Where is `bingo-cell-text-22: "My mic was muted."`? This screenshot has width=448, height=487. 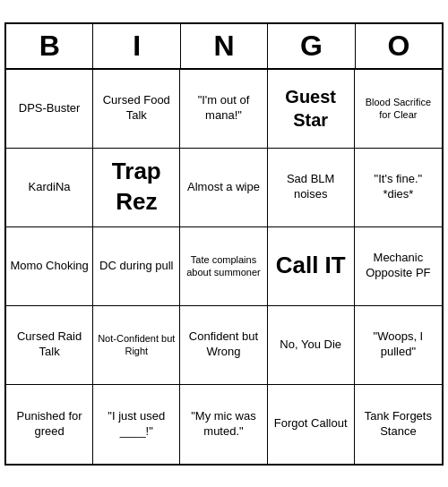 bingo-cell-text-22: "My mic was muted." is located at coordinates (223, 424).